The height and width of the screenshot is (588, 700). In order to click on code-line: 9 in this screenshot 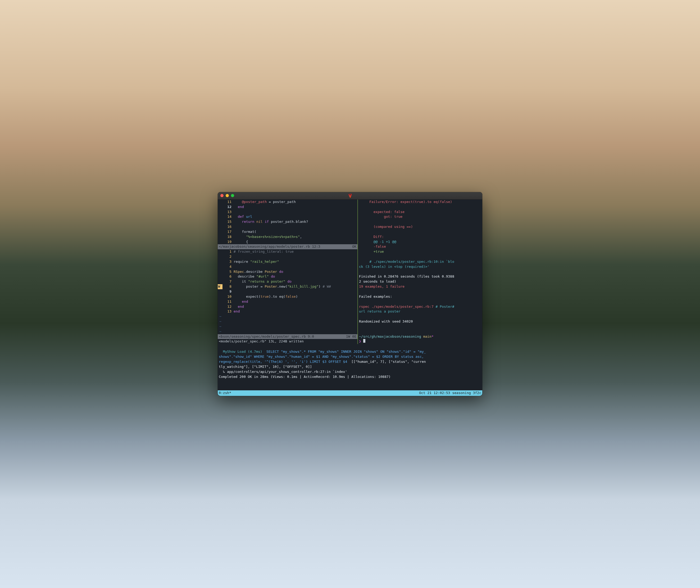, I will do `click(287, 291)`.